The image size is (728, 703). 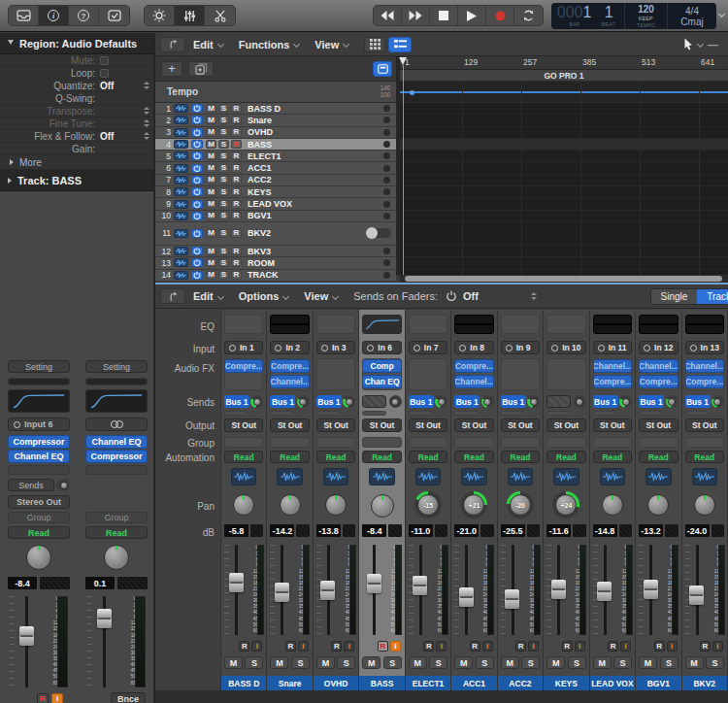 What do you see at coordinates (528, 16) in the screenshot?
I see `cycle-button` at bounding box center [528, 16].